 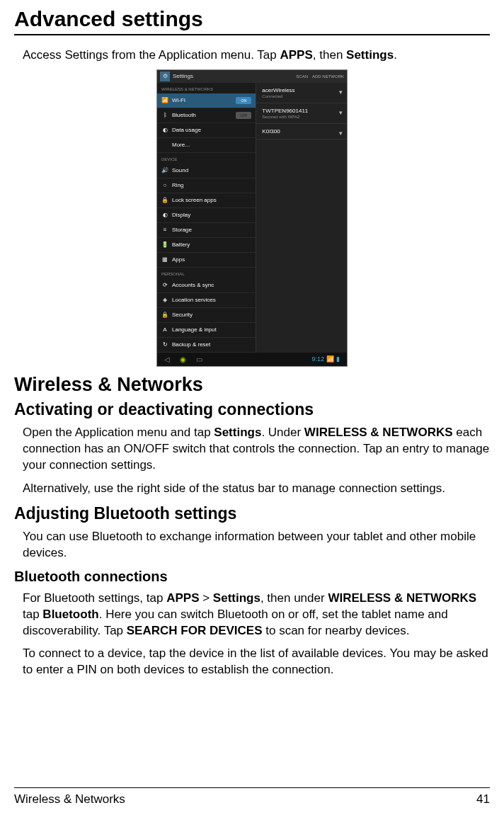 What do you see at coordinates (69, 799) in the screenshot?
I see `footer-section: Wireless & Networks` at bounding box center [69, 799].